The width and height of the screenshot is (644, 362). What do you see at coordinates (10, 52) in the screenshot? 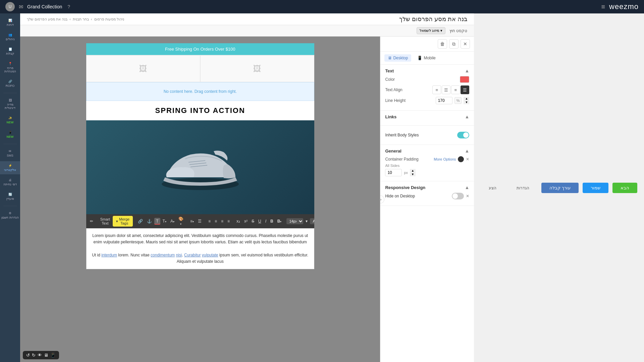
I see `sidebar-item-receipts: 🧾 קבלות` at bounding box center [10, 52].